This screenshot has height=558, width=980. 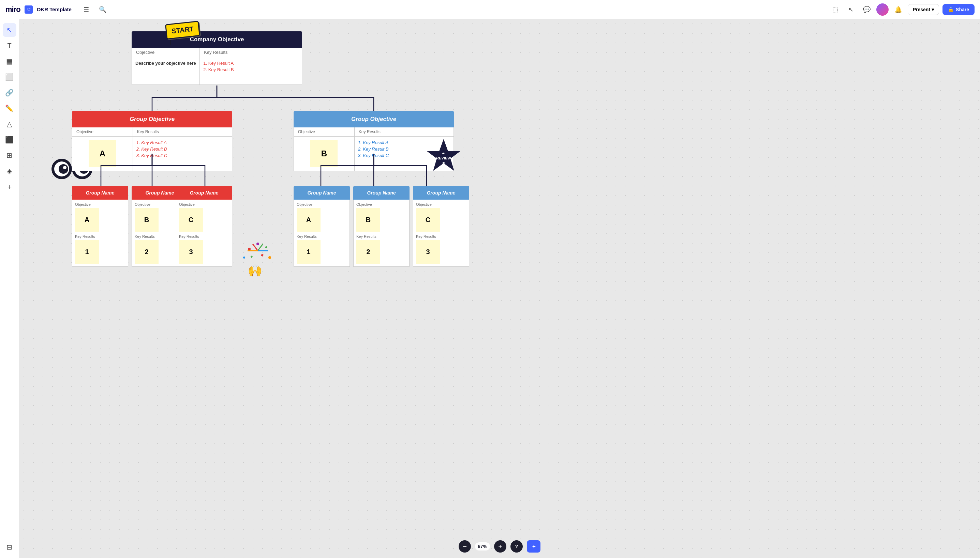 What do you see at coordinates (87, 252) in the screenshot?
I see `left-sub1-kr-note: 1` at bounding box center [87, 252].